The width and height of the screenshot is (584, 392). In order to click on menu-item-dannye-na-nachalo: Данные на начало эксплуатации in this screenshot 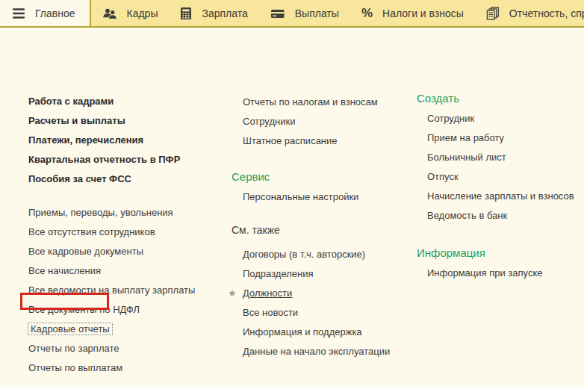, I will do `click(317, 352)`.